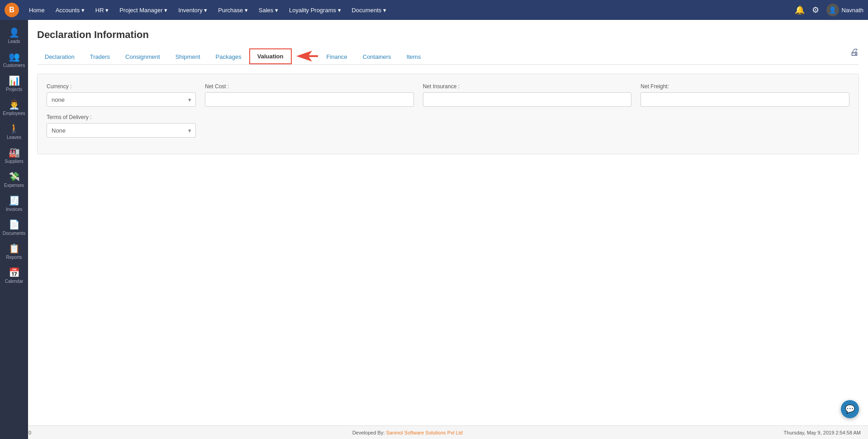  Describe the element at coordinates (448, 35) in the screenshot. I see `page-title: Declaration Information` at that location.